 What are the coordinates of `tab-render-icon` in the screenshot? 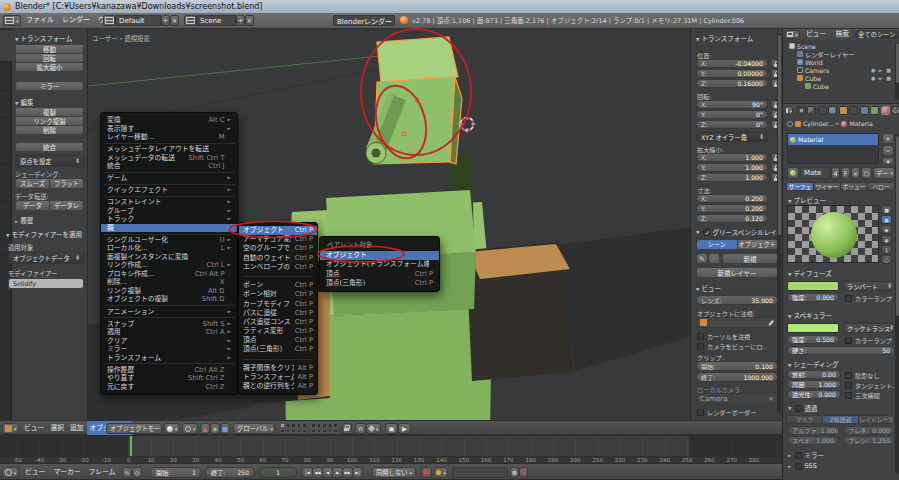 It's located at (802, 110).